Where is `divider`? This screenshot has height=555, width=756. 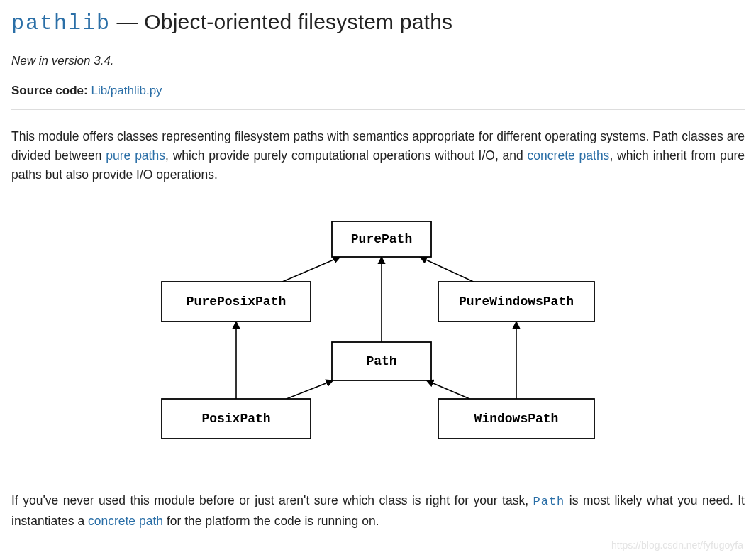
divider is located at coordinates (378, 109).